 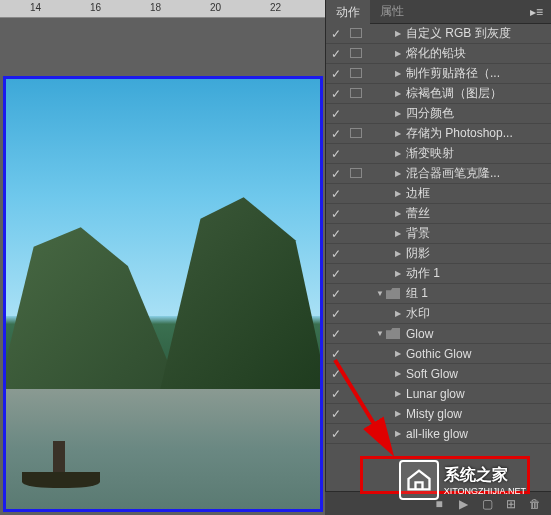 I want to click on action-label: 水印, so click(x=478, y=314).